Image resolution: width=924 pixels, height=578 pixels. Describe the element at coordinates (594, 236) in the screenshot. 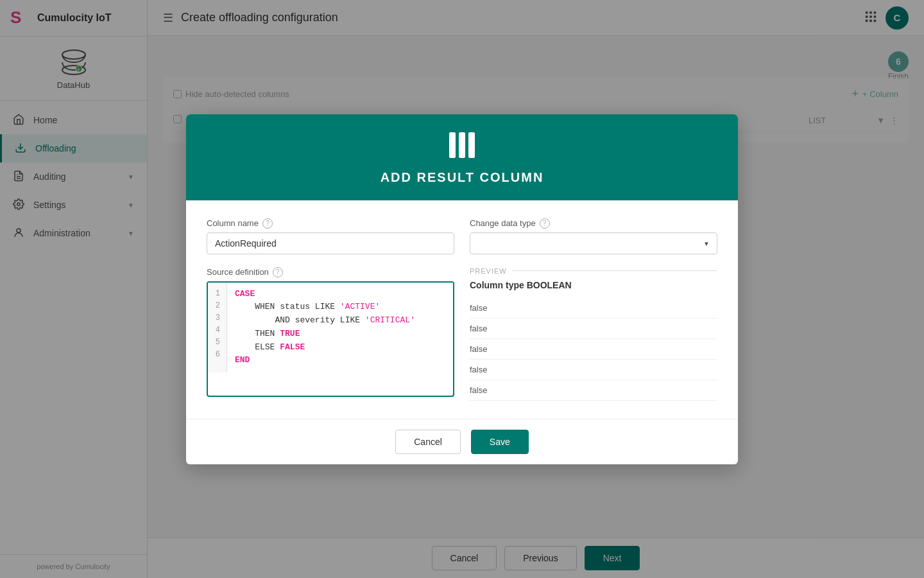

I see `change-data-type-field: Change data type ? BOOLEAN INTEGER FLOAT…` at that location.